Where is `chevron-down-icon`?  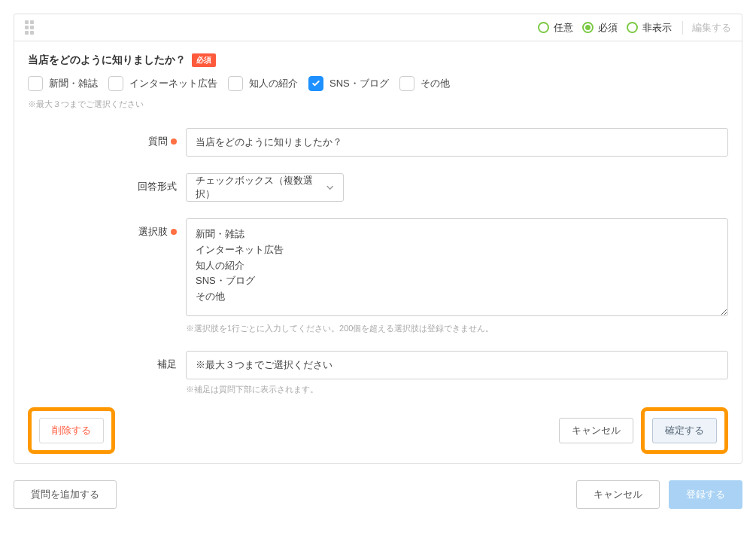
chevron-down-icon is located at coordinates (329, 187).